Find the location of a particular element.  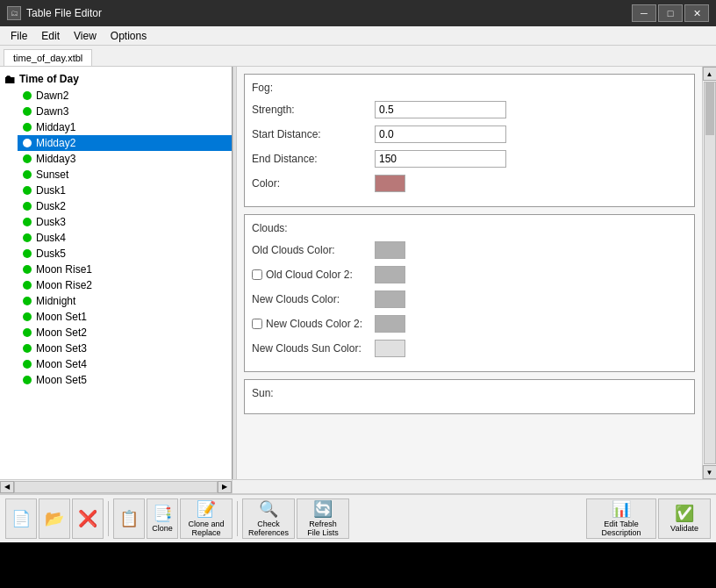

tree-item-dusk2: Dusk2 is located at coordinates (125, 206).